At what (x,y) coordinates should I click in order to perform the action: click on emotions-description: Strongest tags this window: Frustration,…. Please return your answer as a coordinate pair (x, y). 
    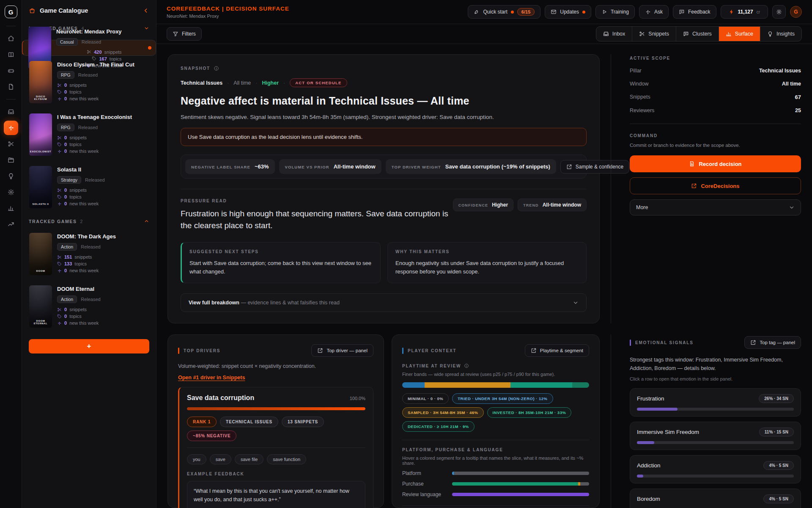
    Looking at the image, I should click on (716, 364).